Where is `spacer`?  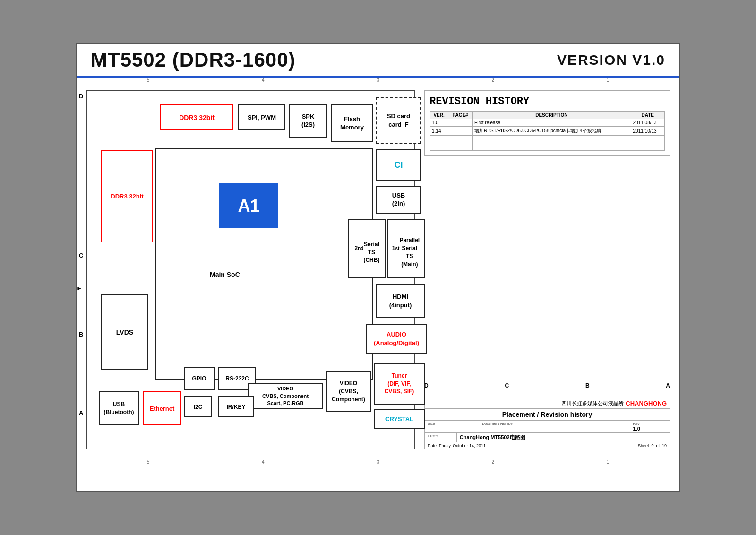 spacer is located at coordinates (547, 269).